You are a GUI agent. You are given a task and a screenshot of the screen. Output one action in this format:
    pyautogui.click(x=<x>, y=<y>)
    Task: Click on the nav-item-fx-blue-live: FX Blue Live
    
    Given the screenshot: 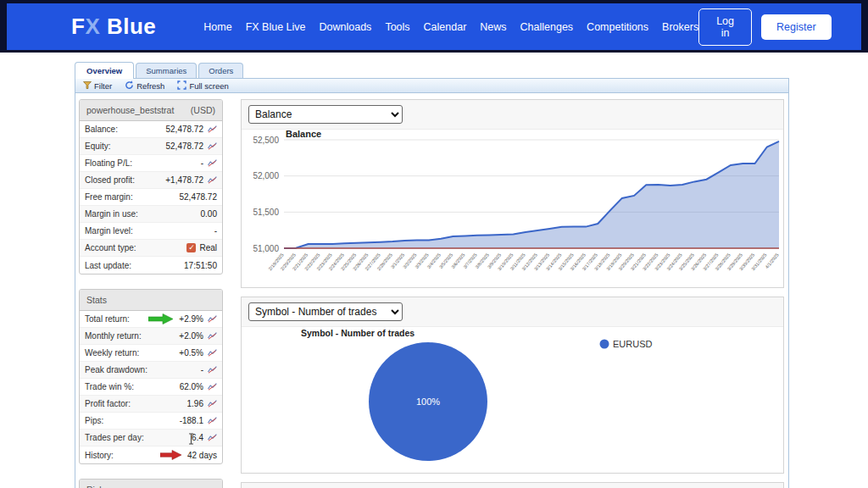 What is the action you would take?
    pyautogui.click(x=276, y=27)
    